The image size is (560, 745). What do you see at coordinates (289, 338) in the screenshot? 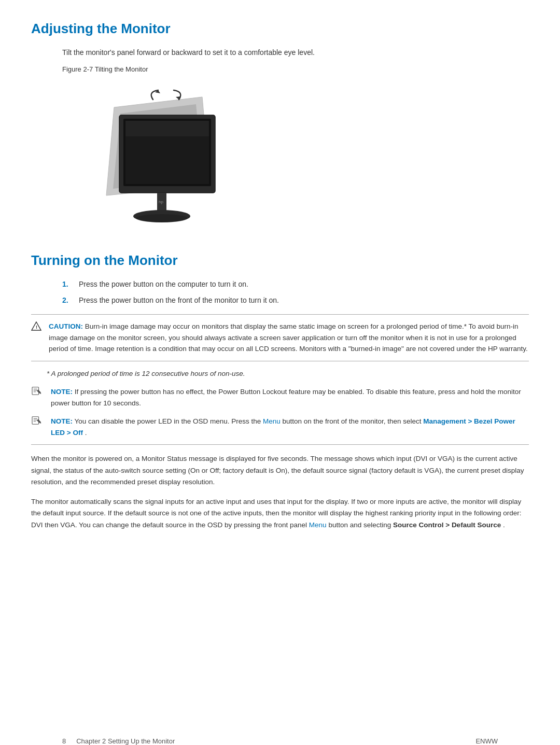
I see `caution-content: CAUTION: Burn-in image damage may occur …` at bounding box center [289, 338].